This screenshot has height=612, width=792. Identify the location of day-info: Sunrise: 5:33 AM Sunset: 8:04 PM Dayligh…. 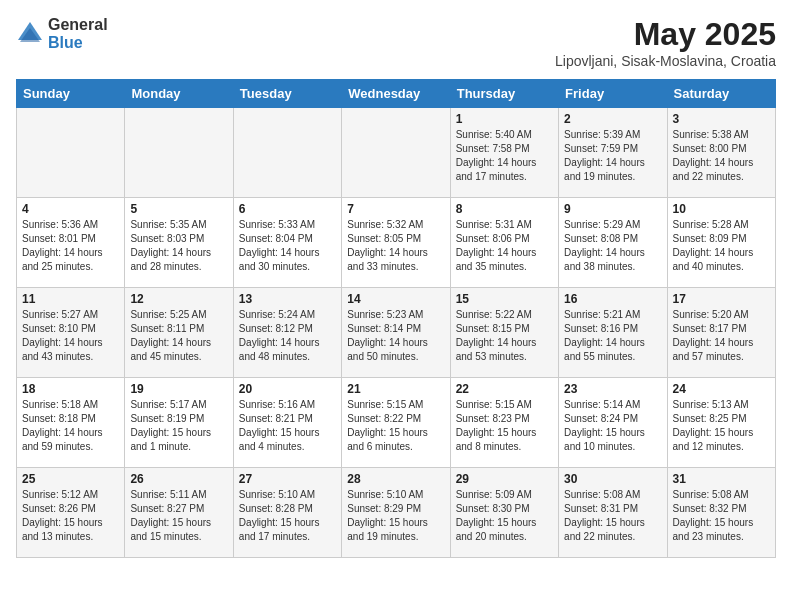
(288, 246).